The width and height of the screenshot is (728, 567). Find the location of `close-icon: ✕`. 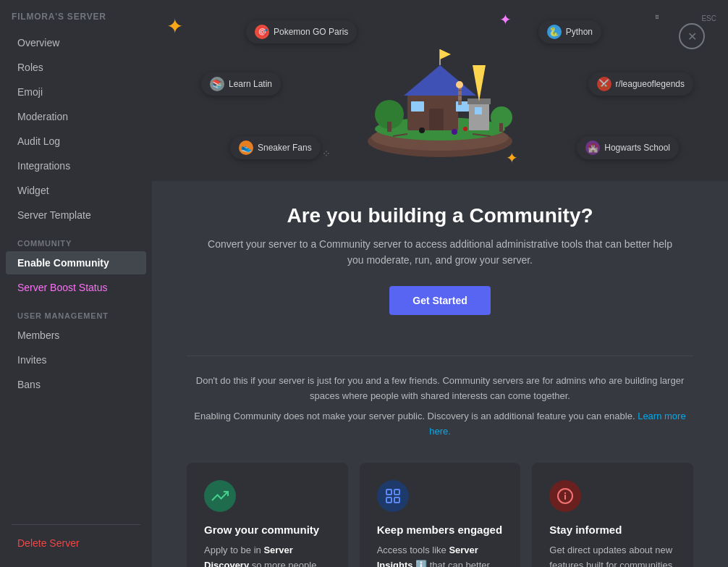

close-icon: ✕ is located at coordinates (692, 36).